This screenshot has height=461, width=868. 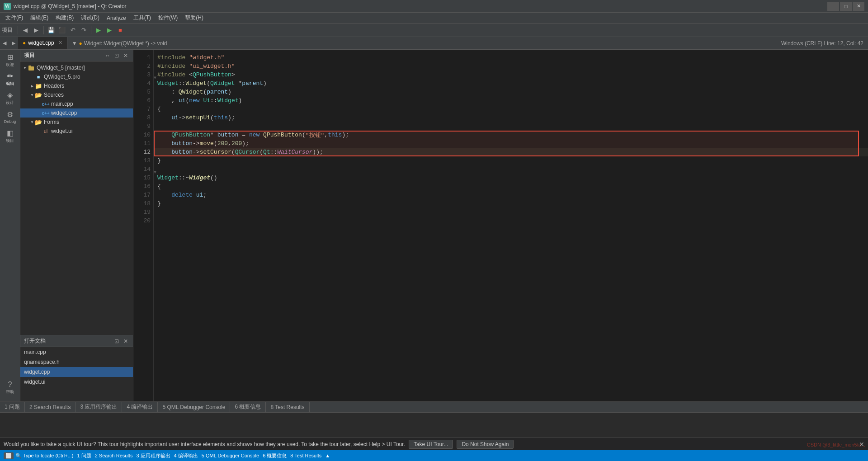 I want to click on open-docs-list: main.cpp qnamespace.h widget.cpp widget.…, so click(x=77, y=374).